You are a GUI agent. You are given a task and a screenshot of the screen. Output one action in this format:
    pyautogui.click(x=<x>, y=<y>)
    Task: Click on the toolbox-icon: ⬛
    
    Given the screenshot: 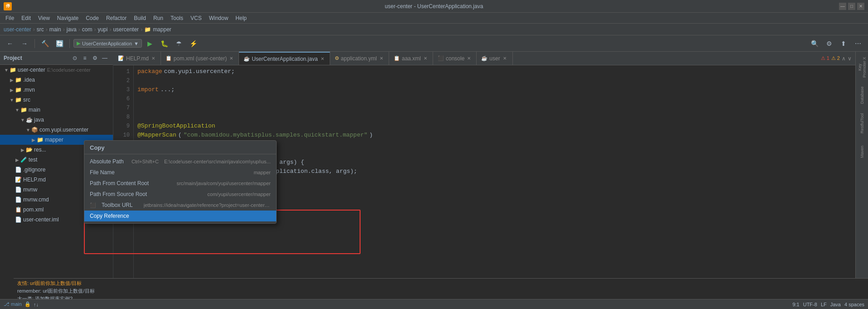 What is the action you would take?
    pyautogui.click(x=93, y=205)
    